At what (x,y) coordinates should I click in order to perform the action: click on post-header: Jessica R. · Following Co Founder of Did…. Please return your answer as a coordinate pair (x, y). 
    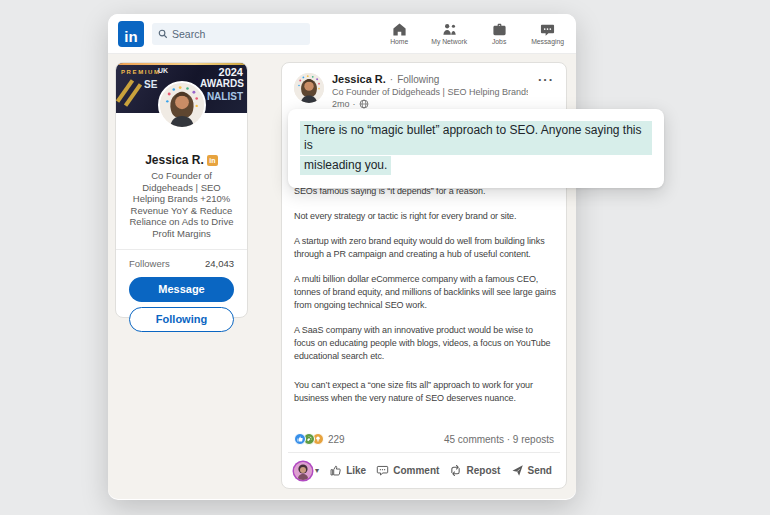
    Looking at the image, I should click on (424, 86).